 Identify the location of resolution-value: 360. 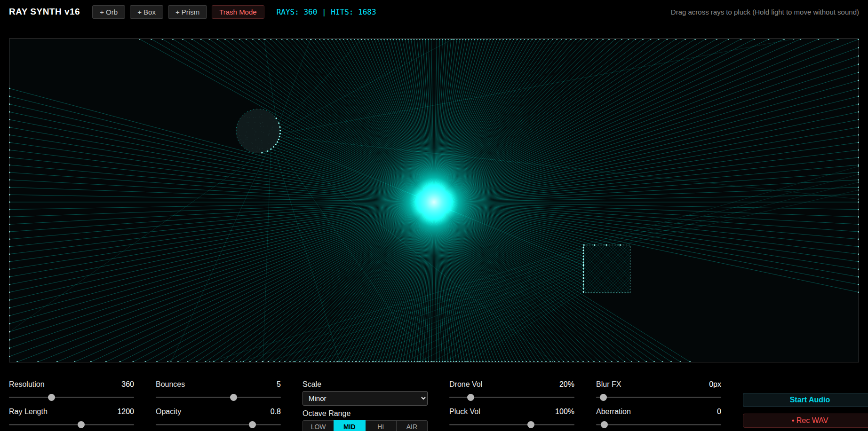
(128, 384).